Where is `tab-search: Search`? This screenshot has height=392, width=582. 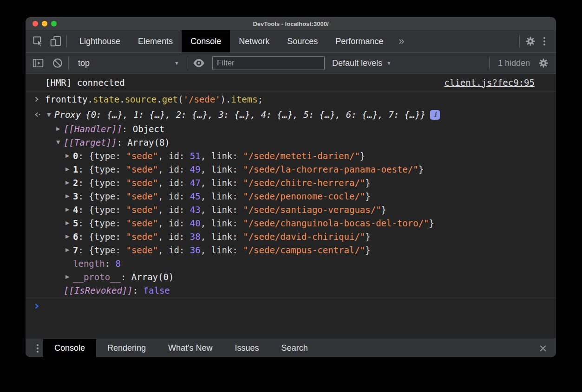 tab-search: Search is located at coordinates (294, 348).